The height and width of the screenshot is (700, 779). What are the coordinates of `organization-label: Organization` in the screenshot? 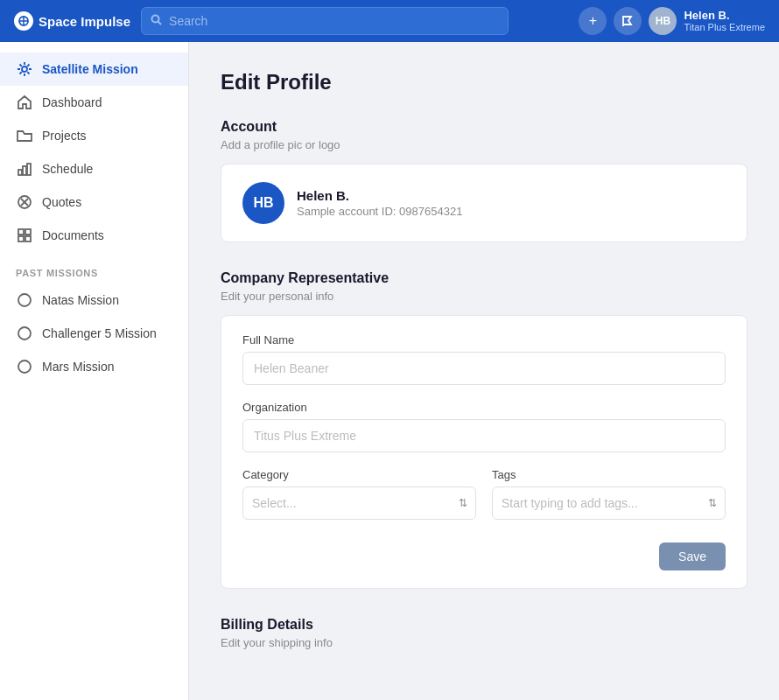 It's located at (484, 408).